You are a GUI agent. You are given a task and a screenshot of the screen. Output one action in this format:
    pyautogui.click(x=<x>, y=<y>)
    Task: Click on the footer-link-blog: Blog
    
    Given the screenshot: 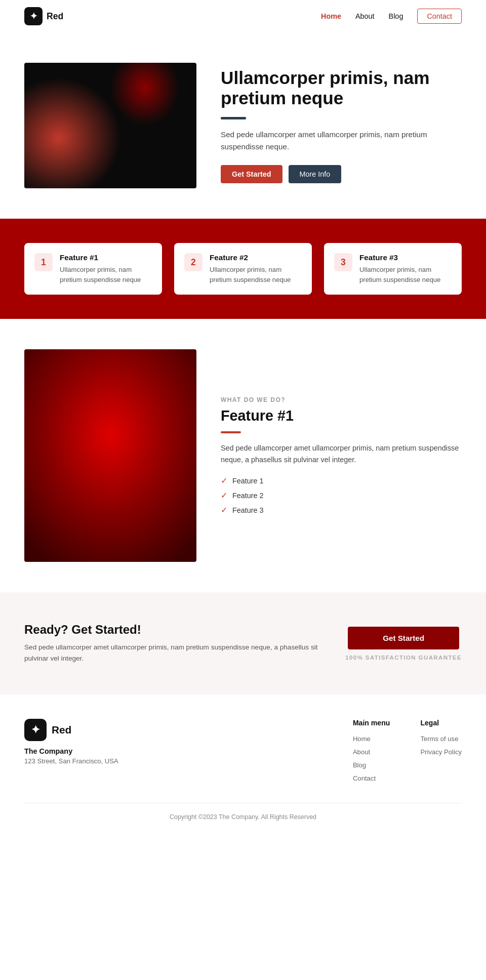 What is the action you would take?
    pyautogui.click(x=372, y=765)
    